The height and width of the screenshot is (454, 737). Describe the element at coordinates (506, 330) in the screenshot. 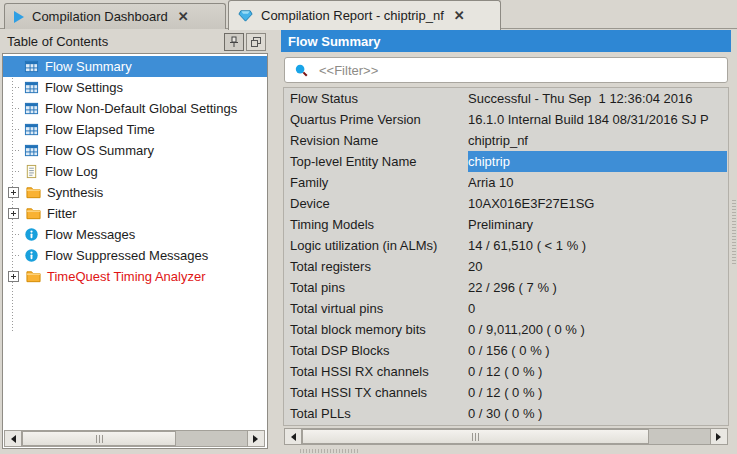

I see `report-row: Total block memory bits0 / 9,011,200 ( 0…` at that location.